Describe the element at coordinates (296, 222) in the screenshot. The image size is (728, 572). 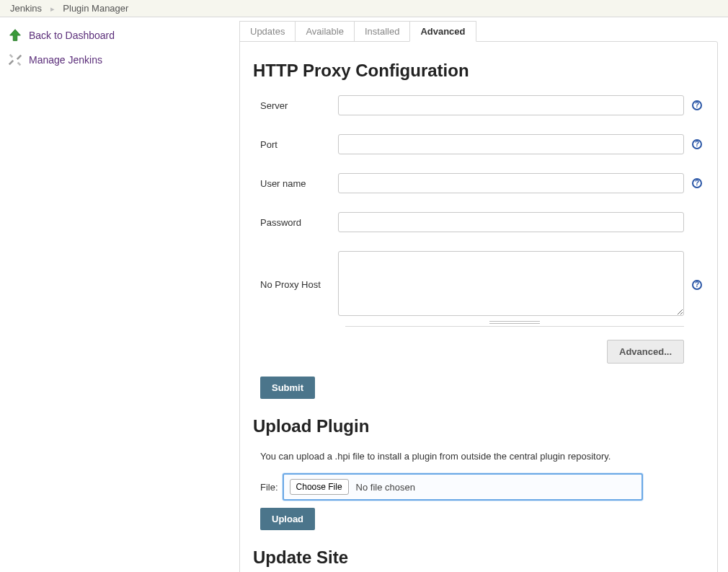
I see `label-password: Password` at that location.